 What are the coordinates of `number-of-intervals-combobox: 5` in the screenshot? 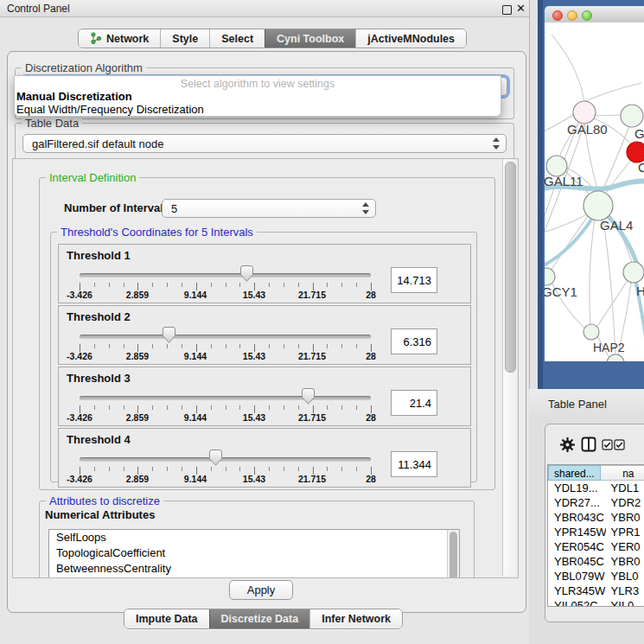 It's located at (269, 208).